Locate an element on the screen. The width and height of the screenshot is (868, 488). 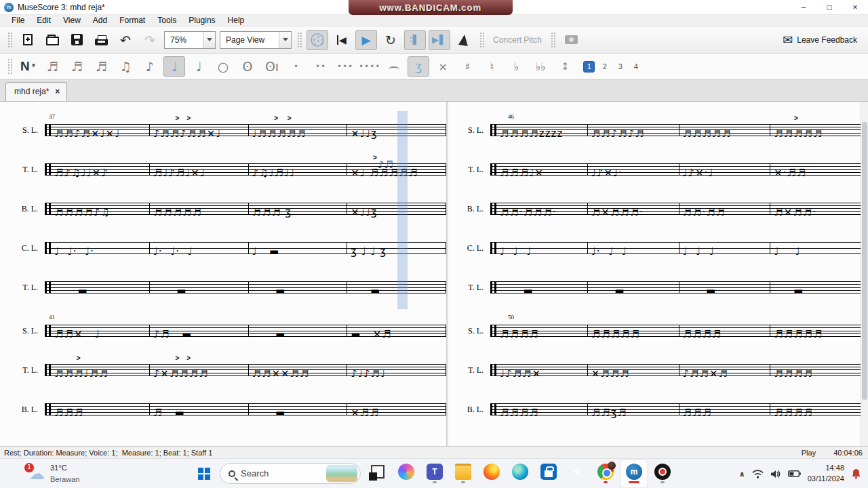
volume-icon is located at coordinates (776, 474).